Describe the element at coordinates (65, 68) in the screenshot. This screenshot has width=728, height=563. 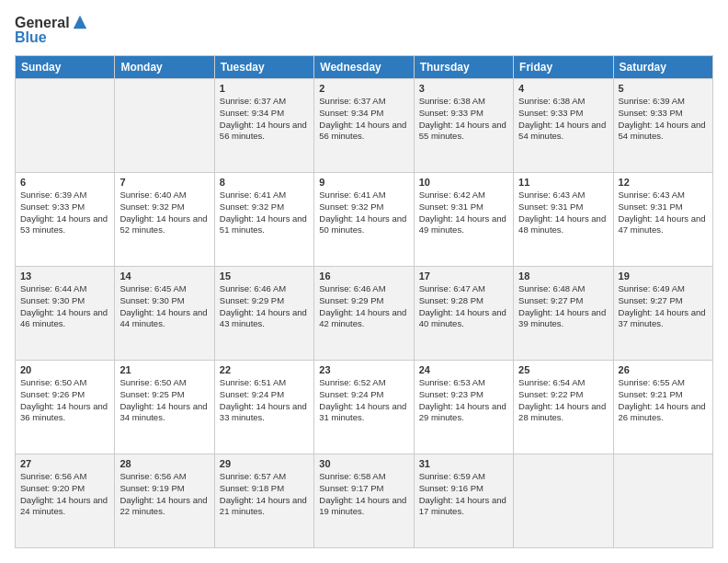
I see `day-header-sunday: Sunday` at that location.